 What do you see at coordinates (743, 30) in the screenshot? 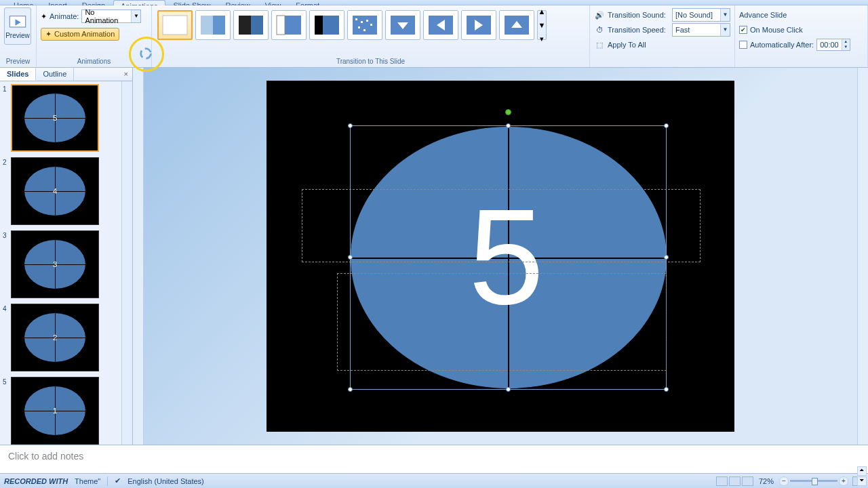
I see `on-click-checkbox: ✔` at bounding box center [743, 30].